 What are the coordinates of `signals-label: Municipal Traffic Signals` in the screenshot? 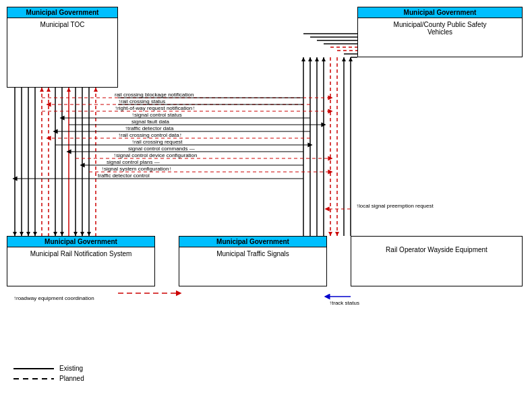 It's located at (253, 253).